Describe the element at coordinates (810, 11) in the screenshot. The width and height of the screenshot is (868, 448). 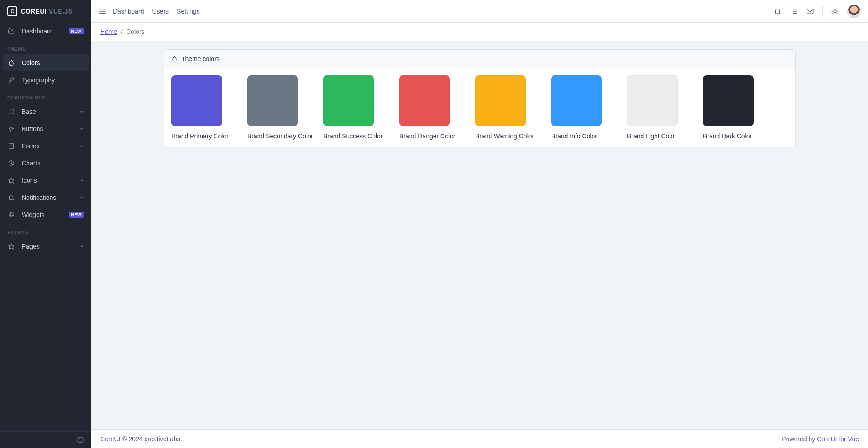
I see `envelope-icon` at that location.